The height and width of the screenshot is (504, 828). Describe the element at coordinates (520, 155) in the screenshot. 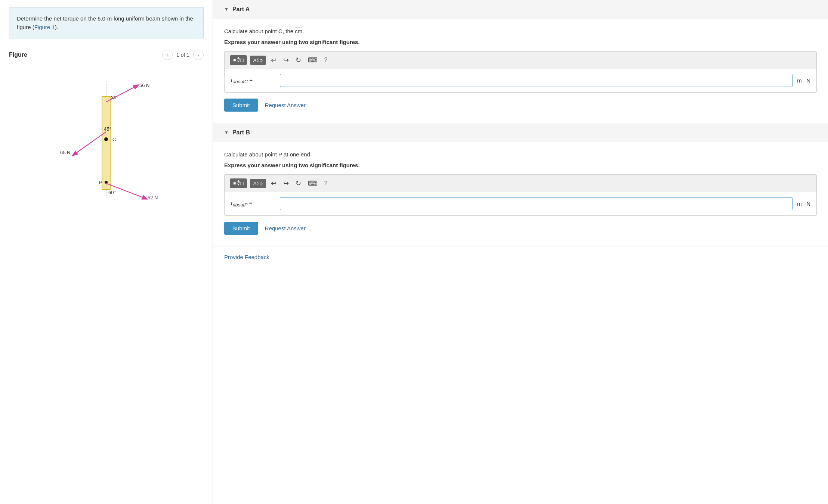

I see `part-b-instruction: Calculate about point P at one end.` at that location.